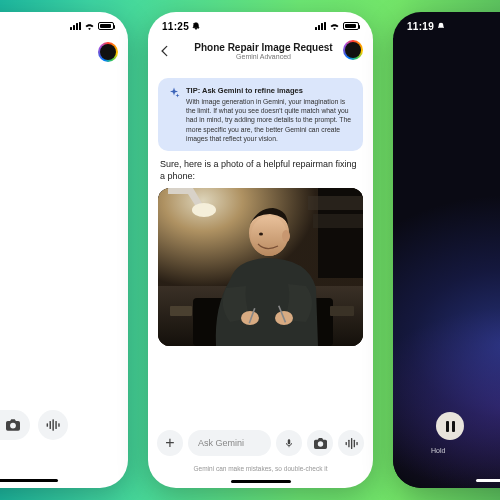 This screenshot has height=500, width=500. I want to click on conversation-subtitle: Gemini Advanced, so click(264, 56).